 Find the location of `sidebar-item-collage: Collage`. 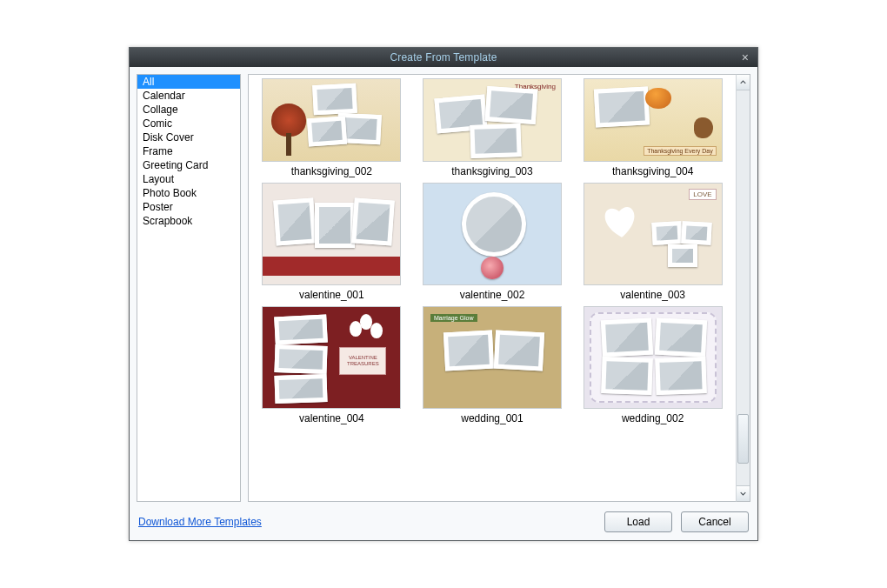

sidebar-item-collage: Collage is located at coordinates (189, 110).